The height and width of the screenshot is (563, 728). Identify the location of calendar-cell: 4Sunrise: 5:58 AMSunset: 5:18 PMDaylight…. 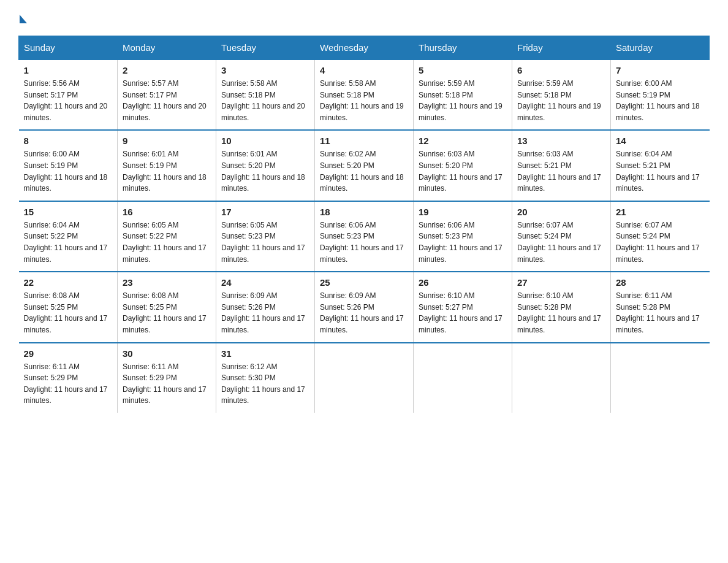
(364, 94).